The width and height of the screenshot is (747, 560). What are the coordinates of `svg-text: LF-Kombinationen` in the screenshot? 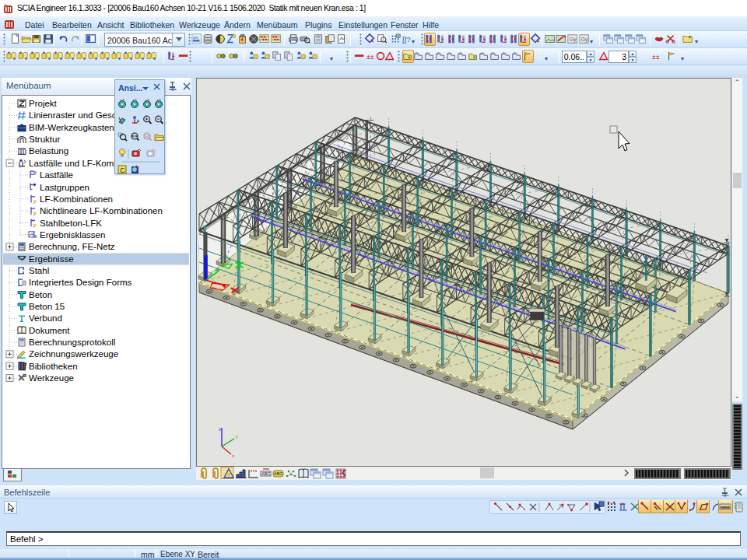 It's located at (76, 199).